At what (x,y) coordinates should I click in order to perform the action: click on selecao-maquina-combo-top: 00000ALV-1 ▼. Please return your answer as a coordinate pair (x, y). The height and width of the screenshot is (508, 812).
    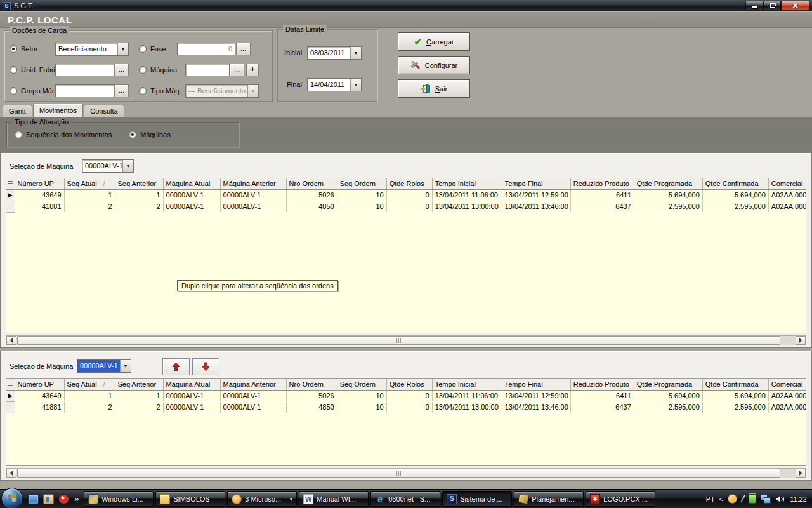
    Looking at the image, I should click on (108, 166).